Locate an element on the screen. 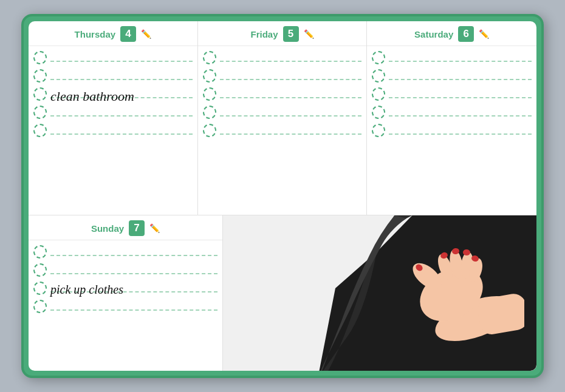  thursday-badge: 4 is located at coordinates (128, 34).